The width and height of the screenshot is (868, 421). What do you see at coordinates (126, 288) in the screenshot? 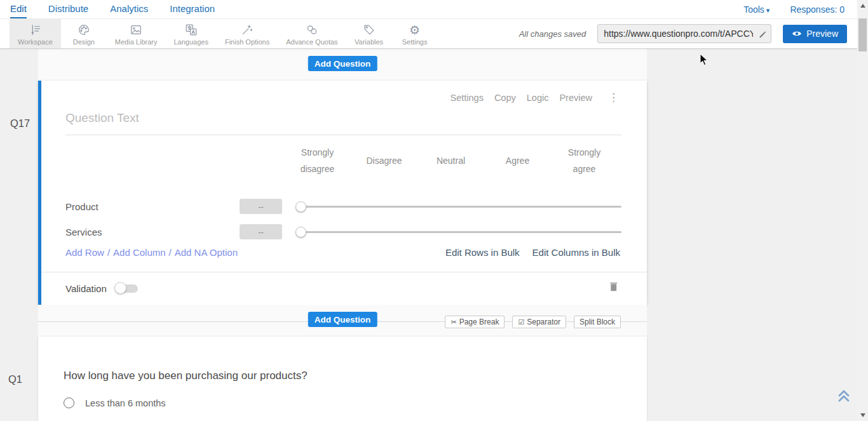
I see `validation-toggle` at bounding box center [126, 288].